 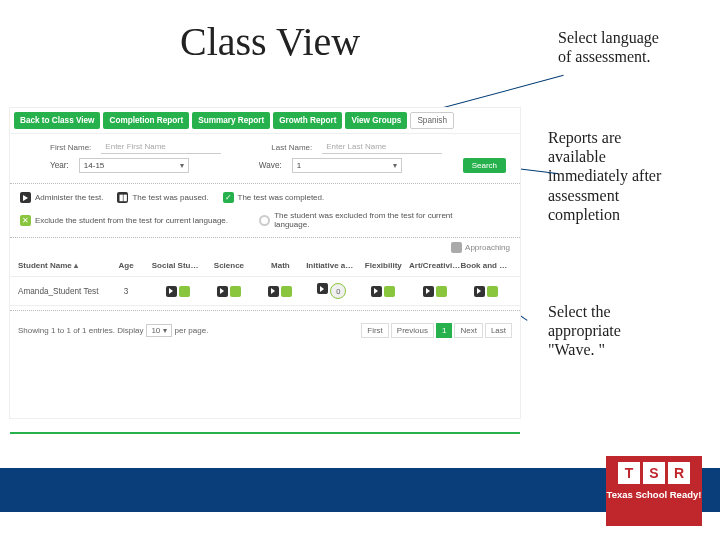 What do you see at coordinates (679, 473) in the screenshot?
I see `logo-letter-r: R` at bounding box center [679, 473].